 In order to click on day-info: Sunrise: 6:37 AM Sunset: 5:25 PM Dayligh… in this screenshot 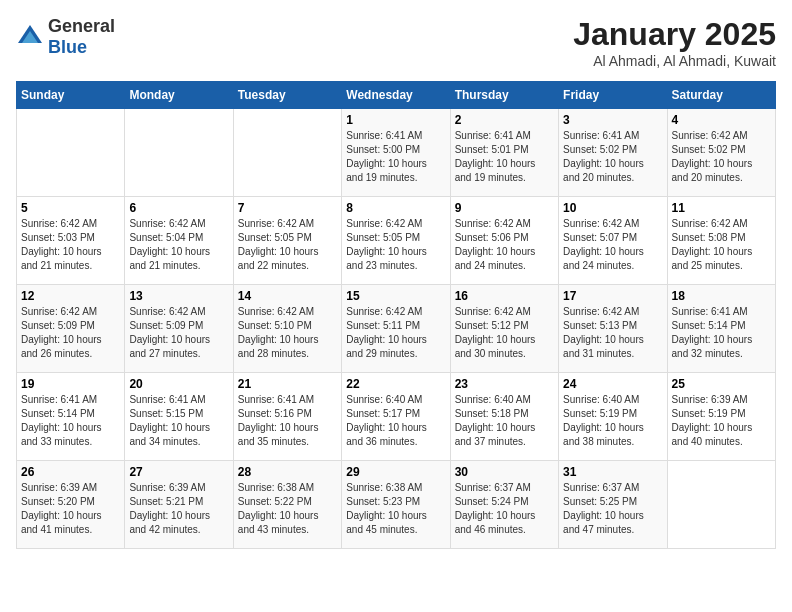, I will do `click(612, 509)`.